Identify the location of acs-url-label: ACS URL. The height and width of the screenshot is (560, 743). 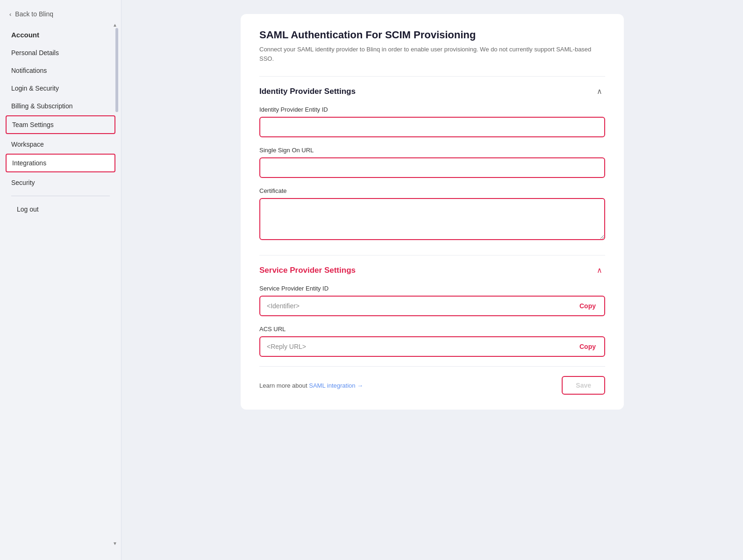
(432, 329).